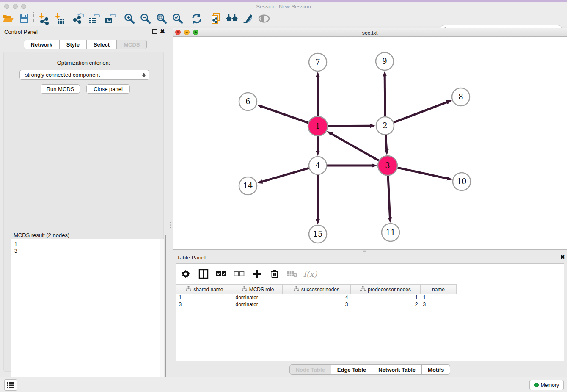 The width and height of the screenshot is (567, 392). Describe the element at coordinates (462, 182) in the screenshot. I see `graph-node-10: 10` at that location.